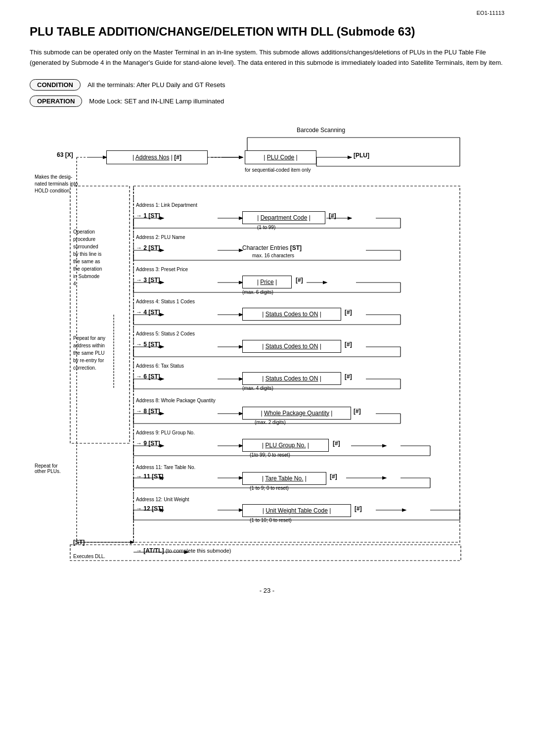  I want to click on addr11-label: Address 11: Tare Table No., so click(166, 467).